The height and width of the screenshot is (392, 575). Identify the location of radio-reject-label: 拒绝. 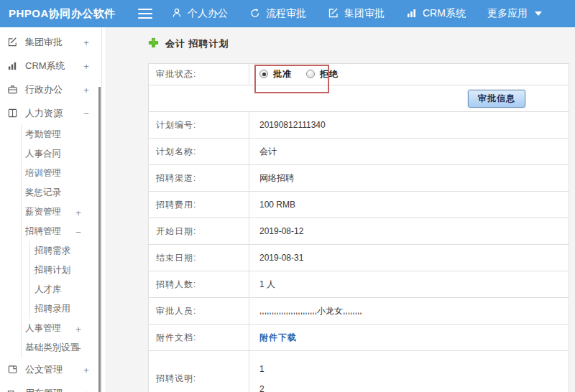
(329, 74).